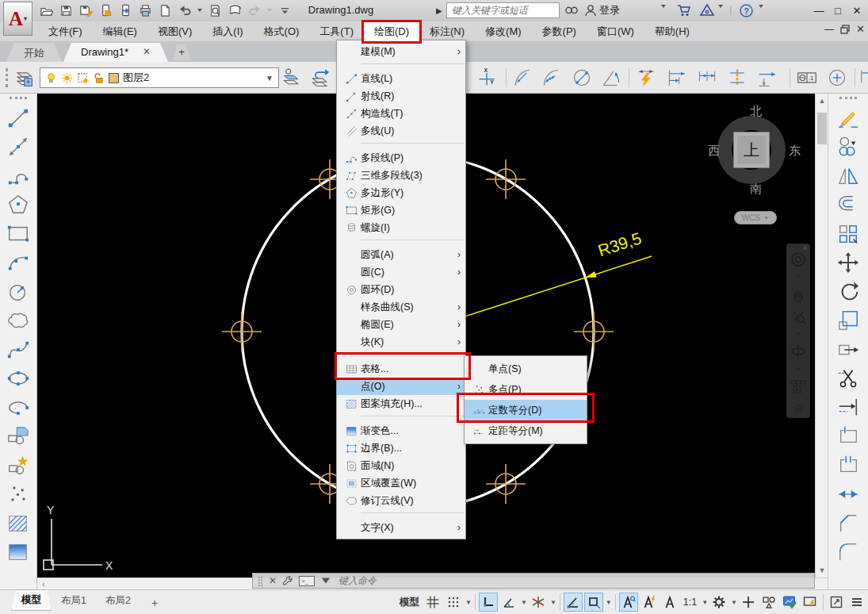 The height and width of the screenshot is (614, 868). What do you see at coordinates (721, 6) in the screenshot?
I see `apps-caret-icon` at bounding box center [721, 6].